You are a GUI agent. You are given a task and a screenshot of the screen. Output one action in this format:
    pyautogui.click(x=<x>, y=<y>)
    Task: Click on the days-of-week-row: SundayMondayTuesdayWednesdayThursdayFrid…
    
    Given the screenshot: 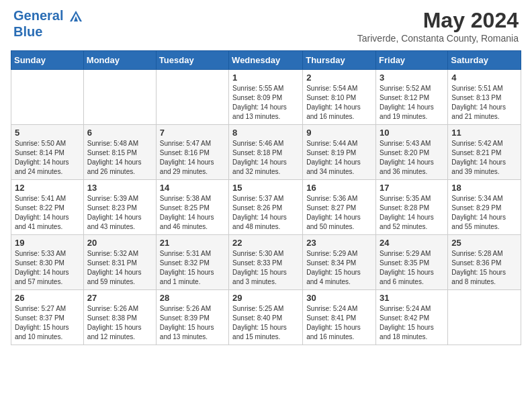 What is the action you would take?
    pyautogui.click(x=266, y=60)
    